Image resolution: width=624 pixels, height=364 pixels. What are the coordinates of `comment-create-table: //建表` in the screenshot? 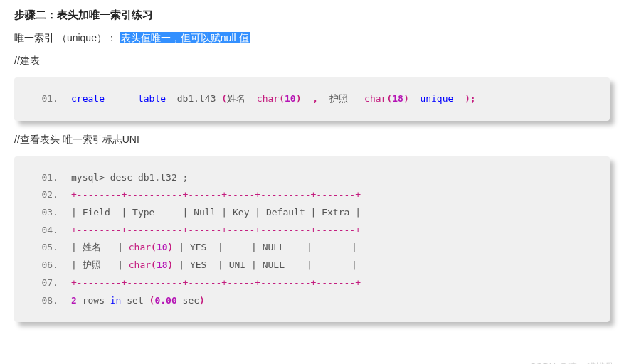 It's located at (312, 61).